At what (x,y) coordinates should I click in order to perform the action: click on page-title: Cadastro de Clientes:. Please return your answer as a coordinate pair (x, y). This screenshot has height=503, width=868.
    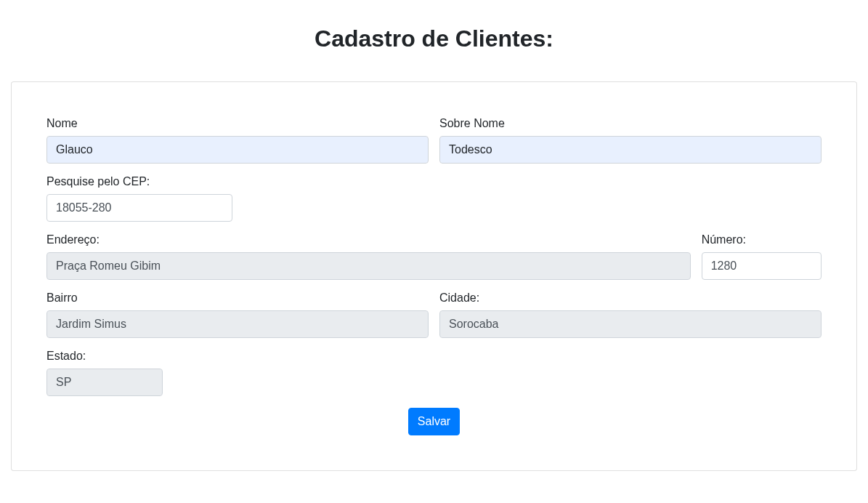
    Looking at the image, I should click on (434, 39).